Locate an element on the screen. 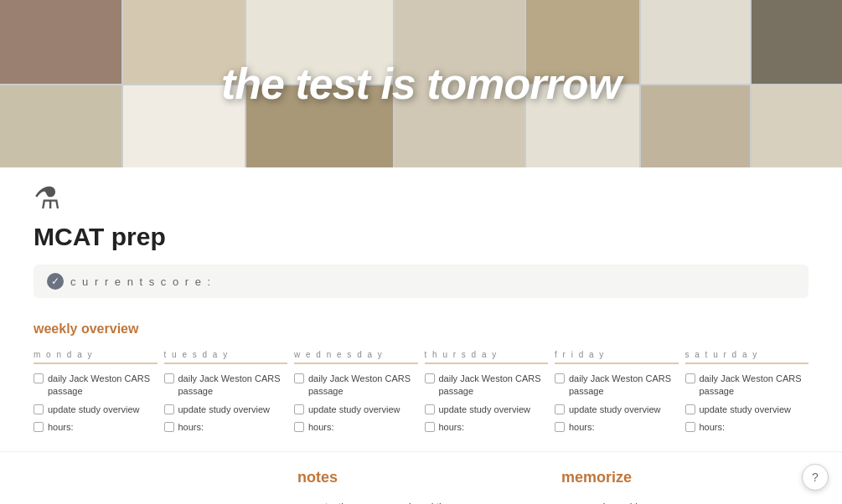 The width and height of the screenshot is (842, 504). memorize-title: memorize is located at coordinates (685, 477).